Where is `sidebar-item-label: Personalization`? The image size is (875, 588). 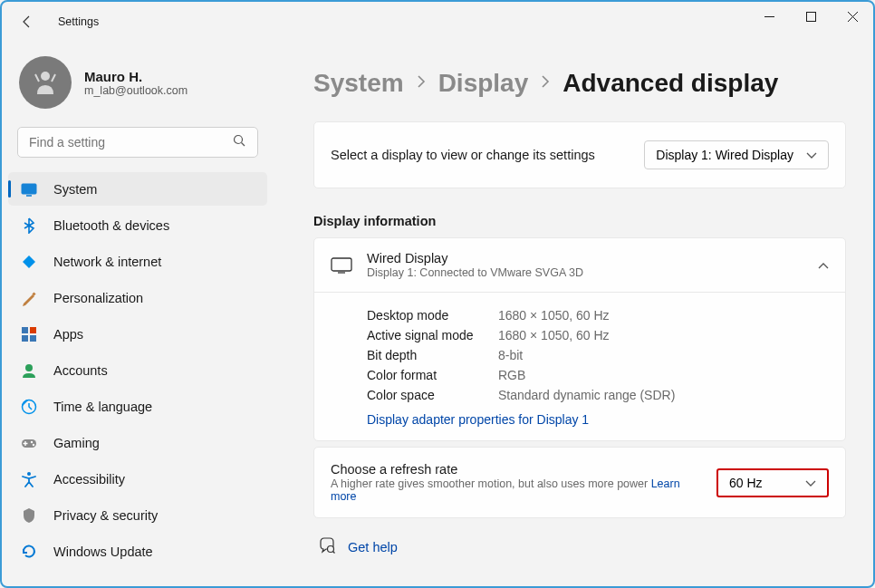
sidebar-item-label: Personalization is located at coordinates (98, 298).